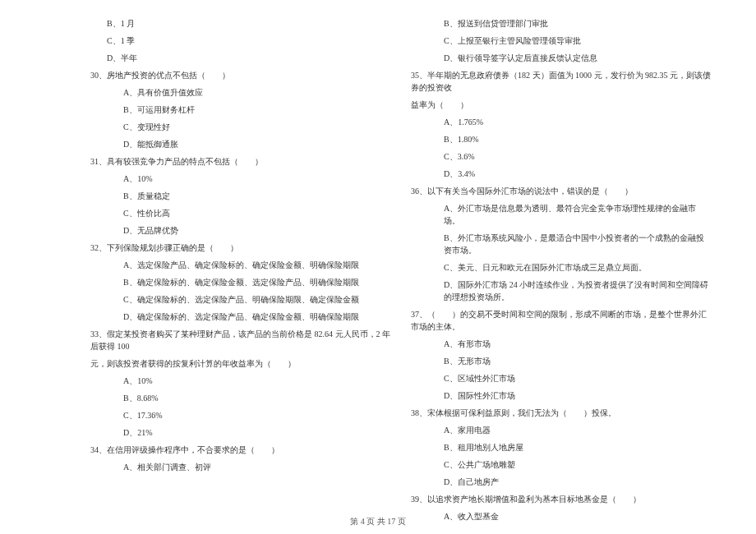 This screenshot has height=534, width=756. I want to click on option: B、确定保险标的、确定保险金额、选定保险产品、明确保险期限, so click(256, 283).